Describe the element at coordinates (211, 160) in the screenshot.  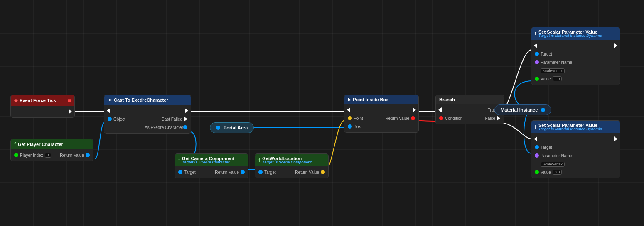
I see `node-header: f Get Camera Component Target is Exedre …` at that location.